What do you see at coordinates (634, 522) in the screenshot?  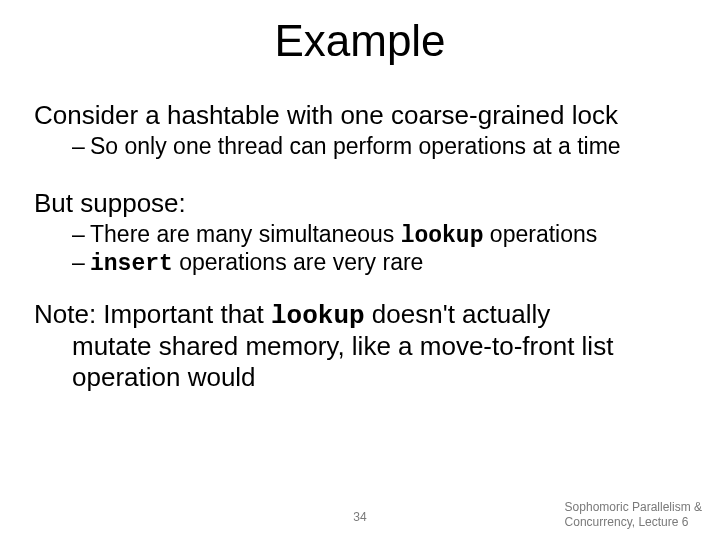 I see `footer-line2: Concurrency, Lecture 6` at bounding box center [634, 522].